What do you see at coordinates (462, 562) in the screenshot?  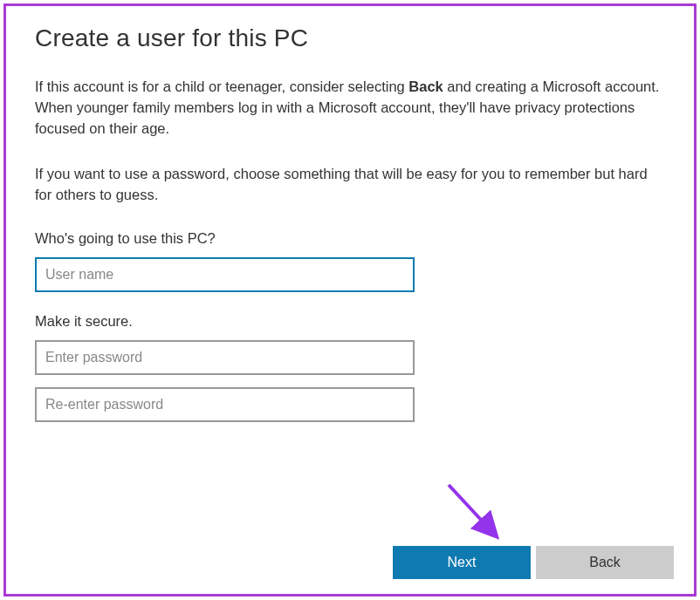 I see `next-button: Next` at bounding box center [462, 562].